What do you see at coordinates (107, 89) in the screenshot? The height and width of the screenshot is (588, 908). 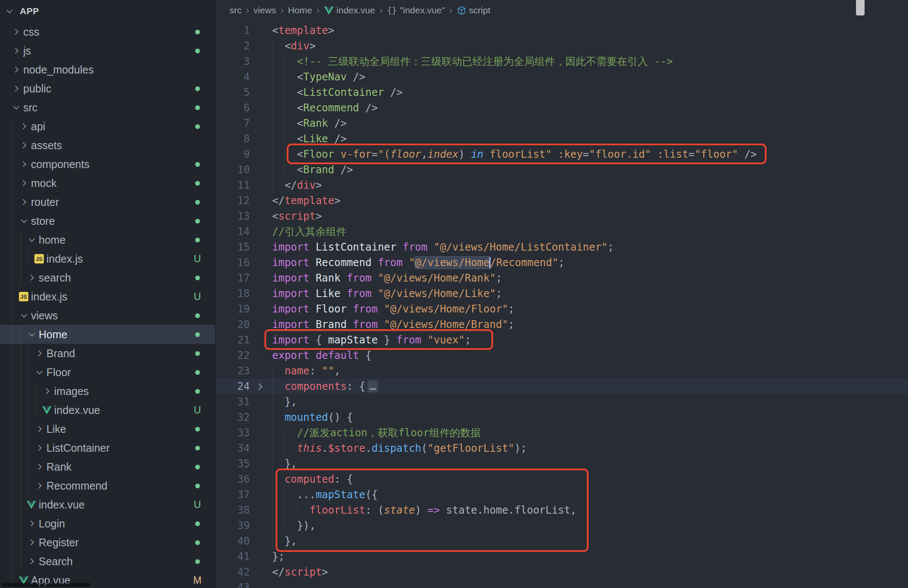 I see `tree-item-public-3: public` at bounding box center [107, 89].